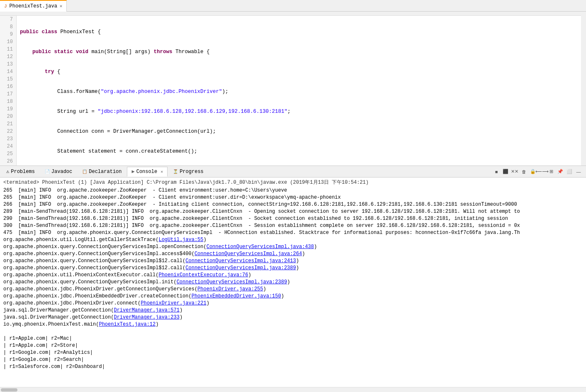  Describe the element at coordinates (584, 89) in the screenshot. I see `editor-vertical-scrollbar` at that location.